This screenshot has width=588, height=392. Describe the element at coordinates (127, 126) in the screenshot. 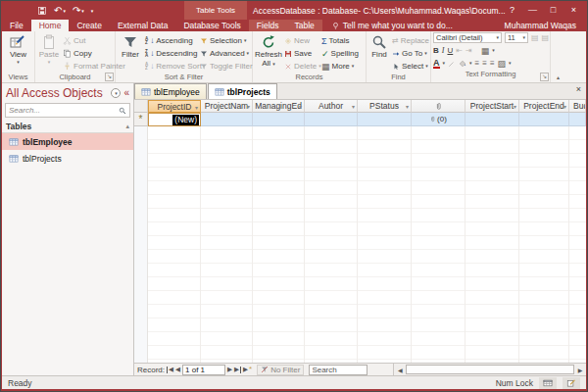

I see `collapse-group-icon: ▴` at that location.